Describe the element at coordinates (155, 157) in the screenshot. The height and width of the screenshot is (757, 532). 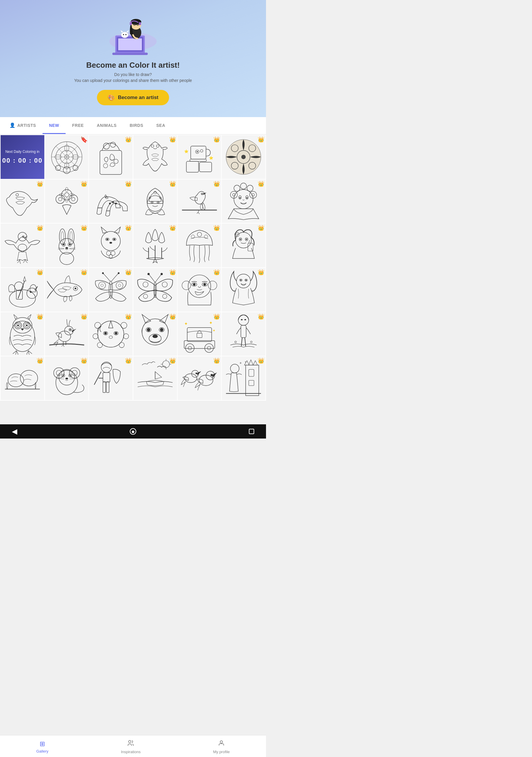
I see `grid-item-reptile: 👑` at that location.